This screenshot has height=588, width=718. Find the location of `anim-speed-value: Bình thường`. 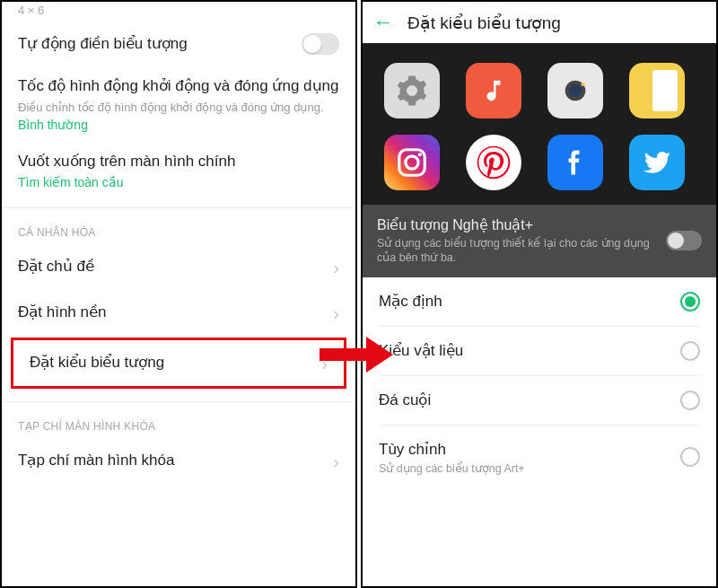

anim-speed-value: Bình thường is located at coordinates (179, 125).